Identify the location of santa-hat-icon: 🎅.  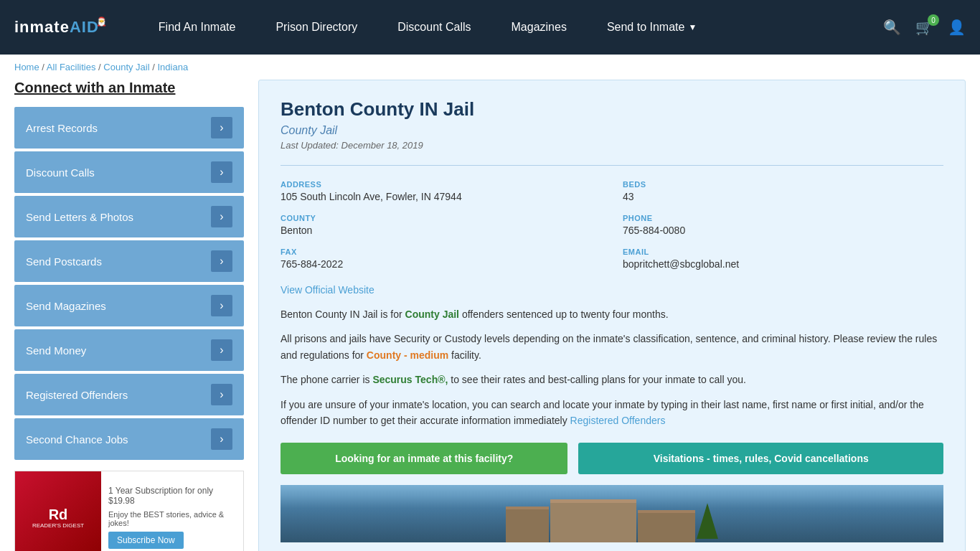
(102, 22).